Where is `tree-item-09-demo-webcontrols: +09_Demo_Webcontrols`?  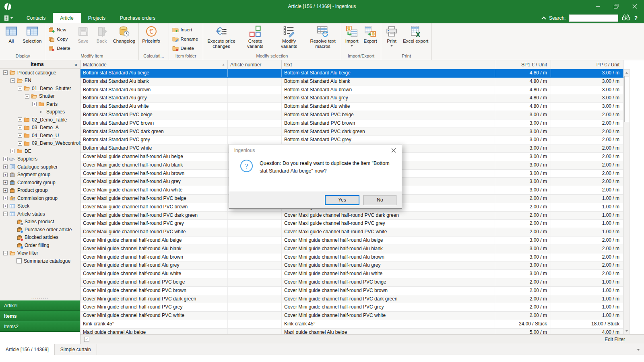
tree-item-09-demo-webcontrols: +09_Demo_Webcontrols is located at coordinates (40, 144).